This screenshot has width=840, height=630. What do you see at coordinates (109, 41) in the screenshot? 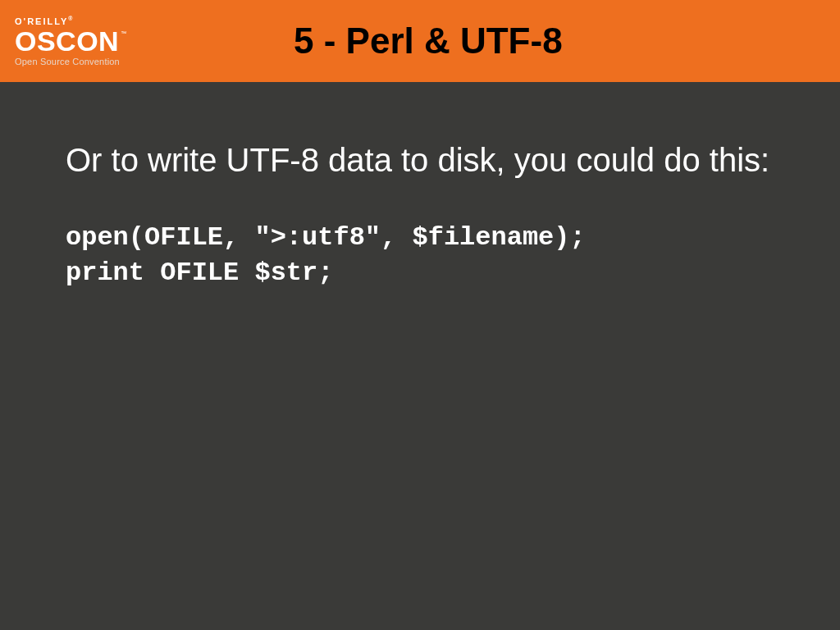
I see `brand-main: OSCON ™` at bounding box center [109, 41].